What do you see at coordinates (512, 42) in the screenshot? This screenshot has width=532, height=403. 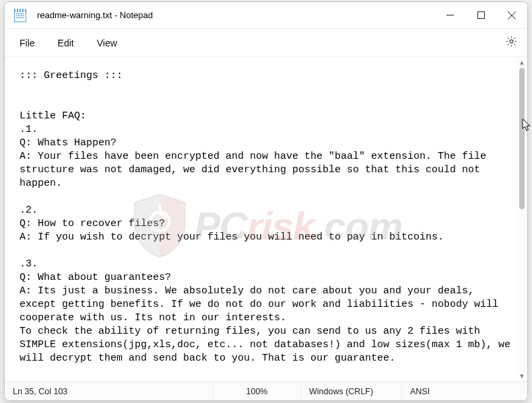 I see `gear-icon` at bounding box center [512, 42].